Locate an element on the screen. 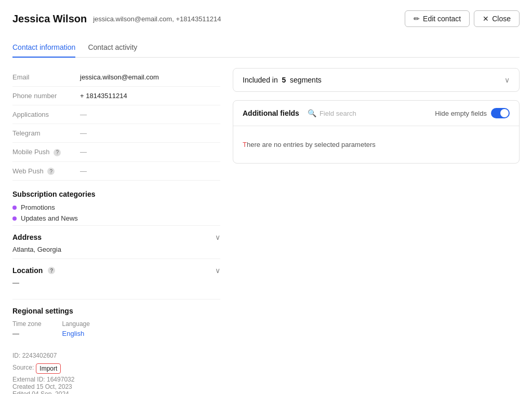 This screenshot has width=532, height=394. tab-contact-activity: Contact activity is located at coordinates (112, 48).